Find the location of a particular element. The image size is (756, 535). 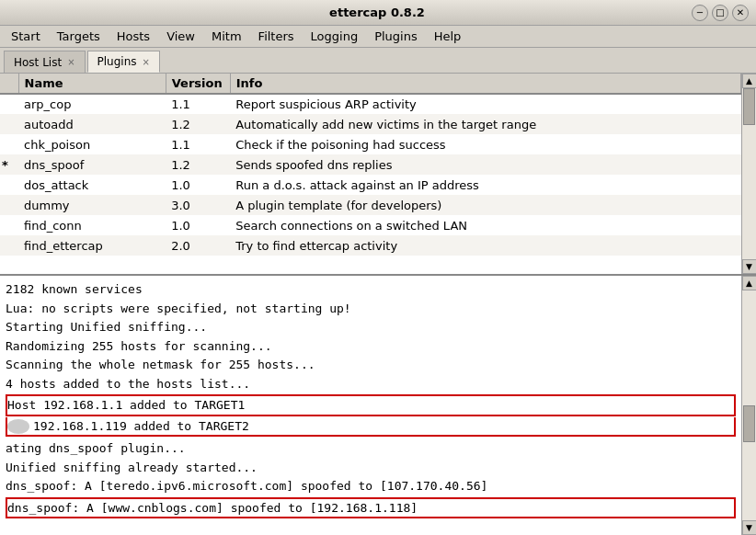

plugin-info: Search connections on a switched LAN is located at coordinates (486, 225).